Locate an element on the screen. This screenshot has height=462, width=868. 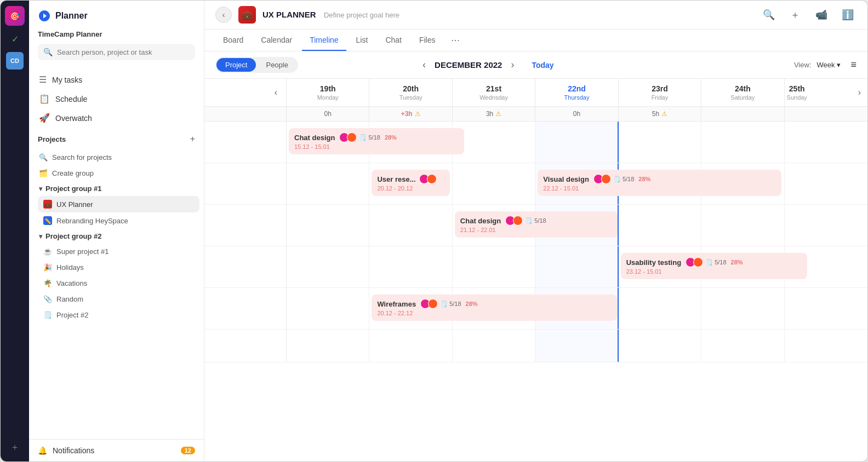
day-header-20: 20th Tuesday is located at coordinates (411, 93).